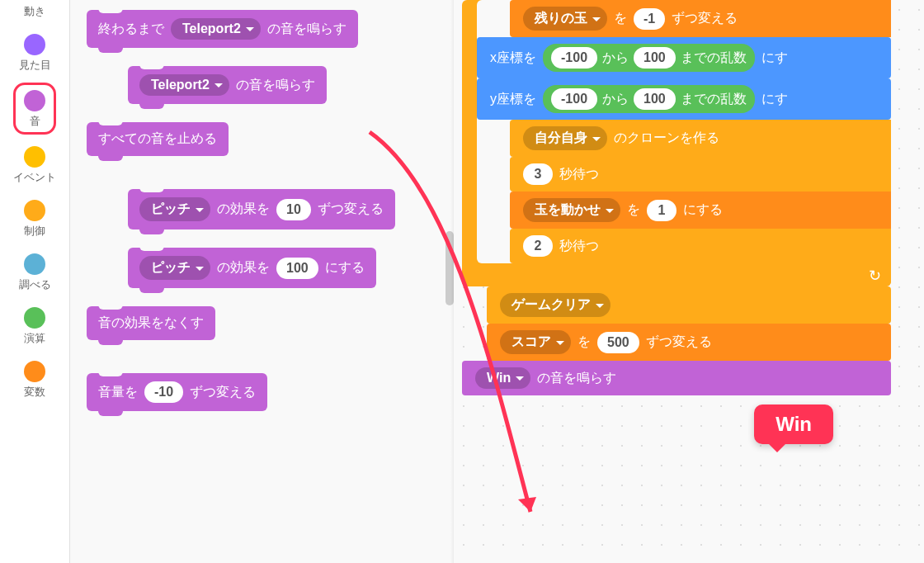 Image resolution: width=924 pixels, height=563 pixels. What do you see at coordinates (223, 29) in the screenshot?
I see `play-sound-until-done-block: 終わるまで Teleport2 の音を鳴らす` at bounding box center [223, 29].